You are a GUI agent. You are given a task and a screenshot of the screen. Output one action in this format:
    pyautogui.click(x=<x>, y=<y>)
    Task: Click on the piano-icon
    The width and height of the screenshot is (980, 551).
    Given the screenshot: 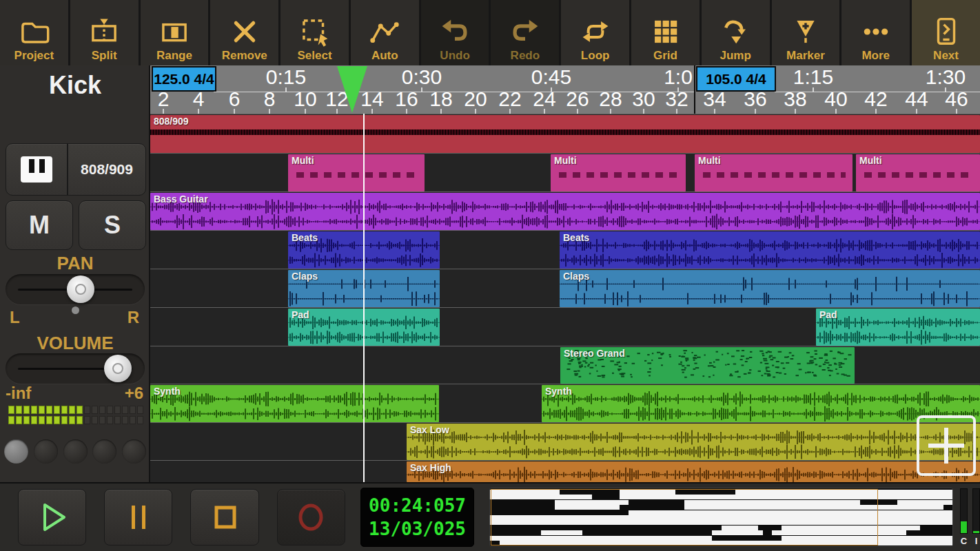 What is the action you would take?
    pyautogui.click(x=37, y=169)
    